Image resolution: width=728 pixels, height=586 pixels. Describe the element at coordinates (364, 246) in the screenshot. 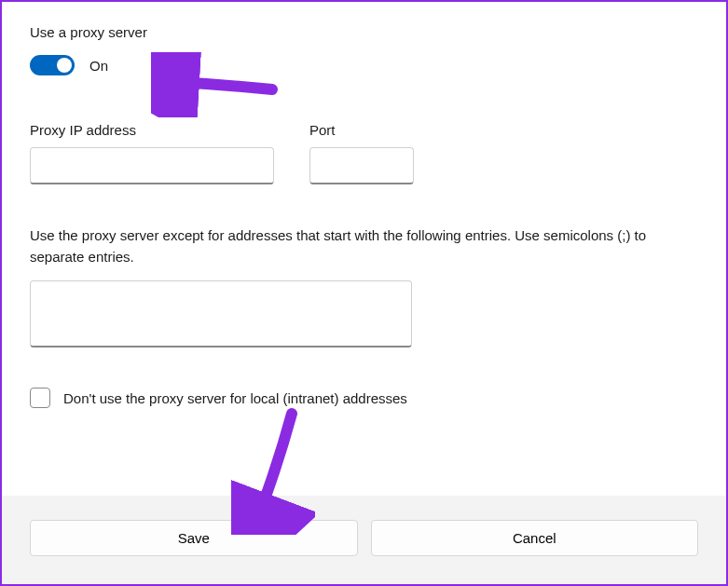

I see `exceptions-description: Use the proxy server except for addresse…` at that location.